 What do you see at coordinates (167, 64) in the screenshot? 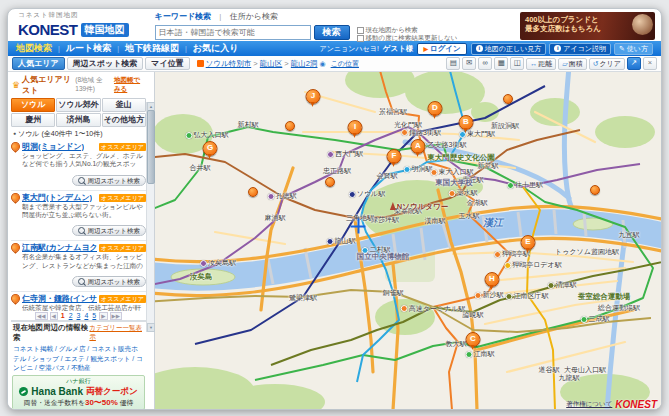
I see `sidebar-tab-3: マイ位置` at bounding box center [167, 64].